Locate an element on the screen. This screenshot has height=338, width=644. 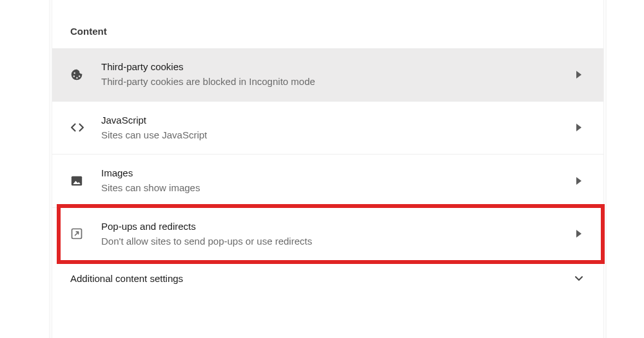
row-label: Third-party cookies is located at coordinates (324, 67).